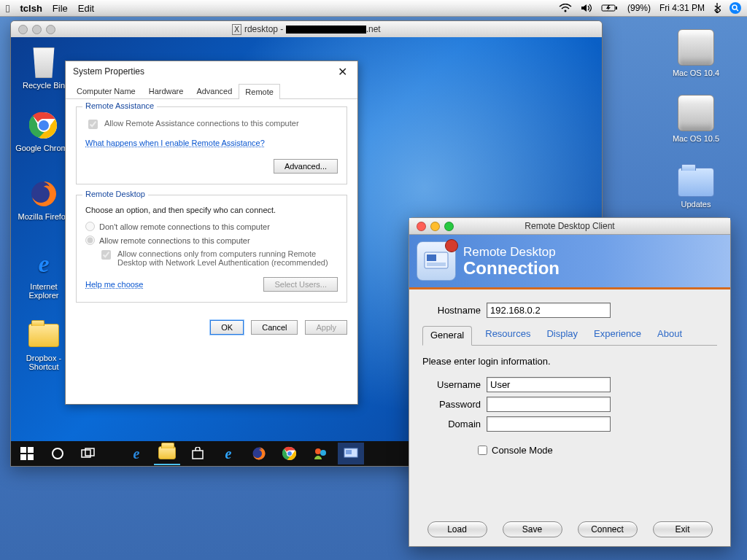 This screenshot has width=747, height=560. I want to click on system-properties-tabs: Computer Name Hardware Advanced Remote, so click(212, 90).